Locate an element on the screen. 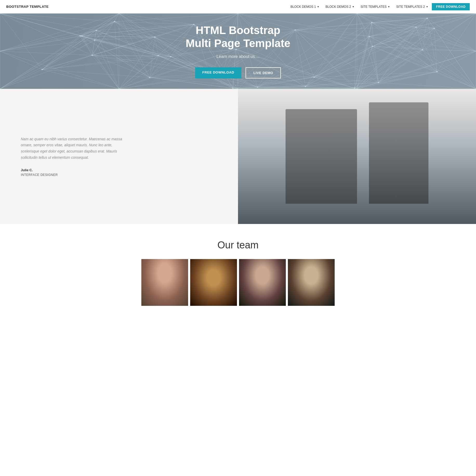 This screenshot has width=476, height=476. nav-links: BLOCK DEMOS 1 ▼ BLOCK DEMOS 2 ▼ SITE TEM… is located at coordinates (379, 7).